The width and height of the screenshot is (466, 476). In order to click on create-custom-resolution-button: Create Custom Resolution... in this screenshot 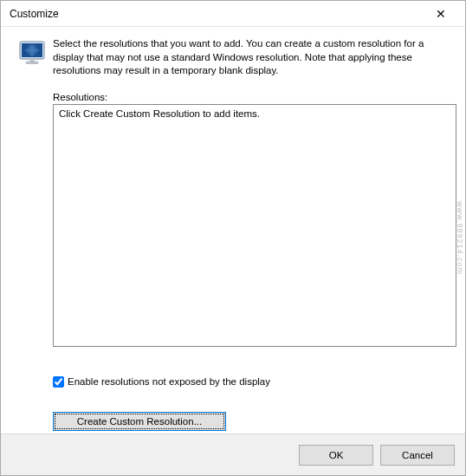, I will do `click(139, 421)`.